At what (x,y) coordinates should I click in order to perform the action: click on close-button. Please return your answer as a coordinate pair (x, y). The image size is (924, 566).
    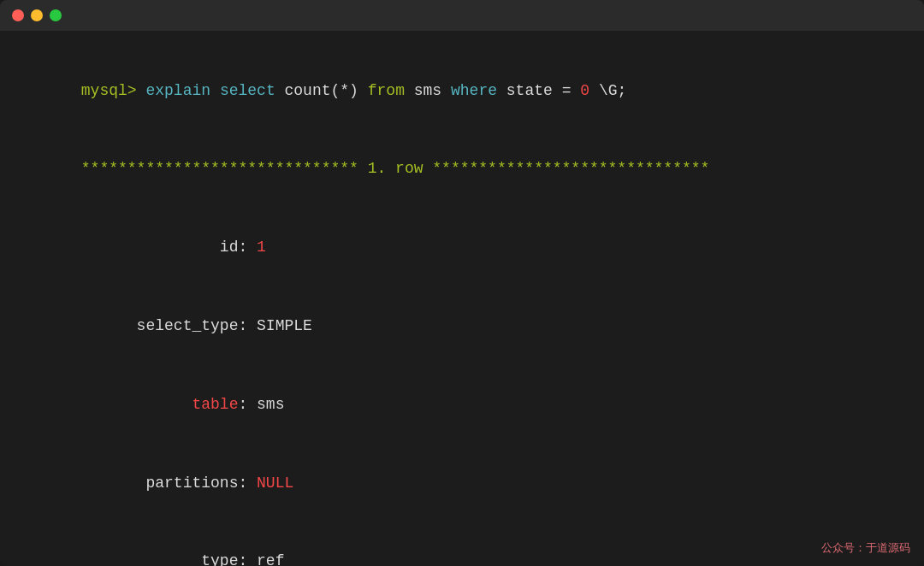
    Looking at the image, I should click on (18, 15).